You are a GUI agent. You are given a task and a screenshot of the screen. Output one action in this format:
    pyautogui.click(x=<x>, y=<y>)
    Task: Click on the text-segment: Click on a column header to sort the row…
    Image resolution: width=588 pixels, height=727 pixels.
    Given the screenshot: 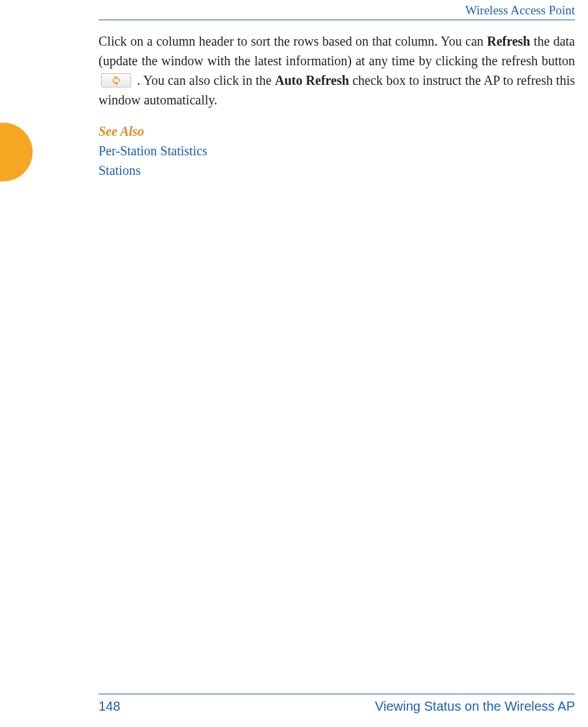 What is the action you would take?
    pyautogui.click(x=292, y=41)
    